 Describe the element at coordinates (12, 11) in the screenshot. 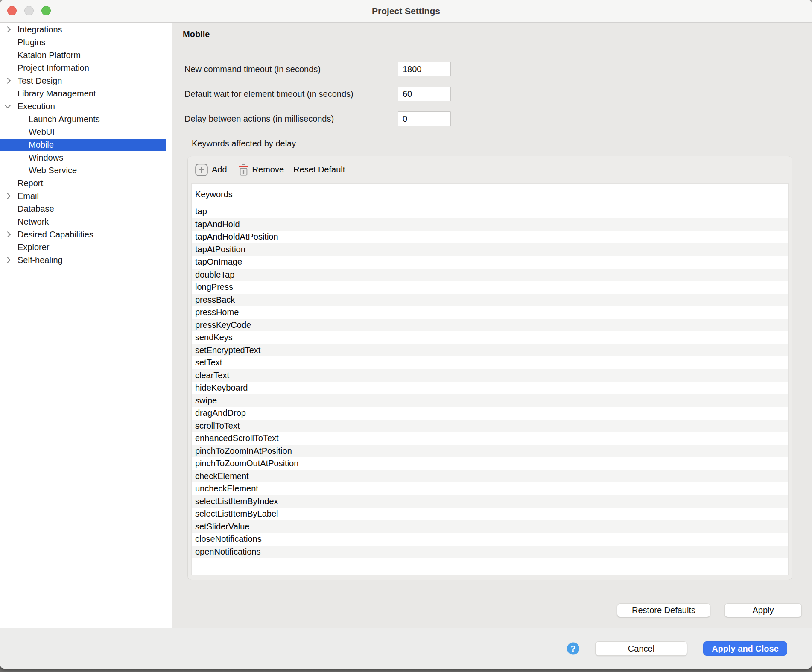

I see `close-window-icon` at that location.